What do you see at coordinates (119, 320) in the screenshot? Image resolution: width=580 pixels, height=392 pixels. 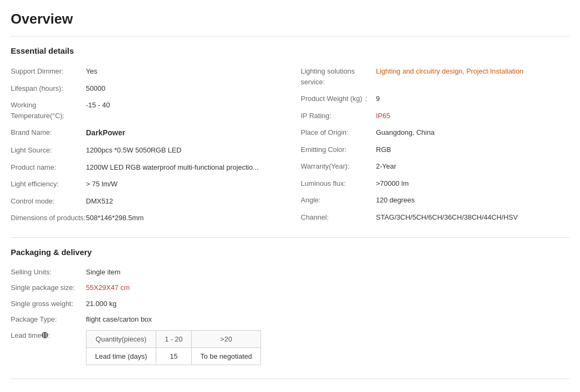 I see `pkg-value-package-type: flight case/carton box` at bounding box center [119, 320].